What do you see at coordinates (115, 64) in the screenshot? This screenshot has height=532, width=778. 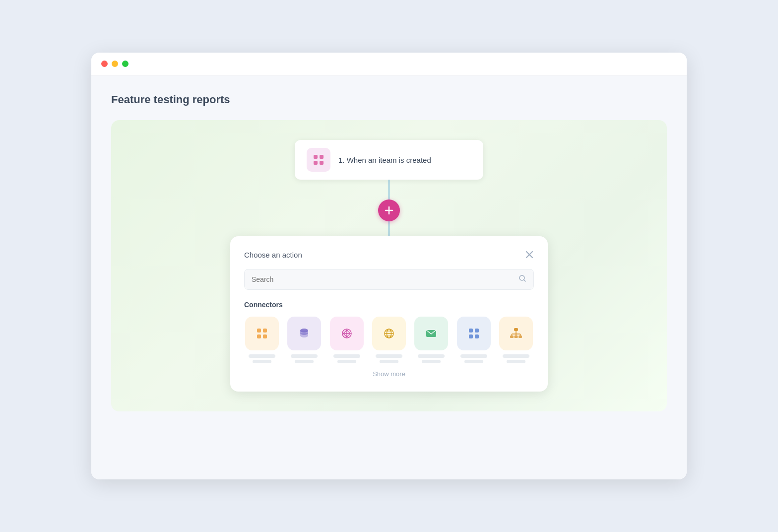 I see `traffic-lights` at bounding box center [115, 64].